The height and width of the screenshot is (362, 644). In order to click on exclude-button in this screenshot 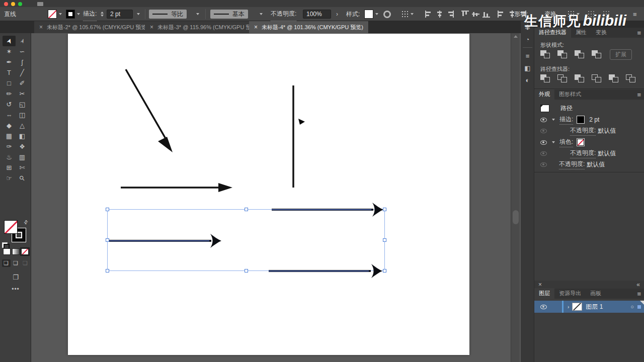, I will do `click(597, 54)`.